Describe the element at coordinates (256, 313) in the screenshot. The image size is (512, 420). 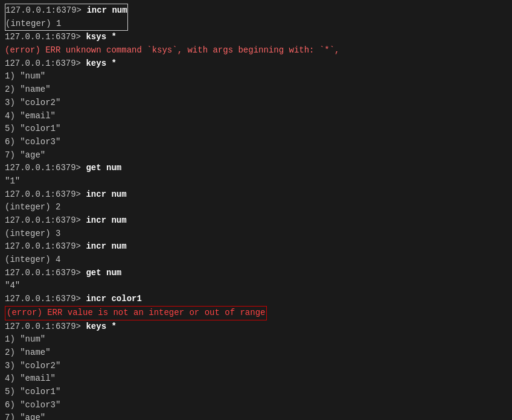
I see `terminal-line: (error) ERR value is not an integer or o…` at that location.